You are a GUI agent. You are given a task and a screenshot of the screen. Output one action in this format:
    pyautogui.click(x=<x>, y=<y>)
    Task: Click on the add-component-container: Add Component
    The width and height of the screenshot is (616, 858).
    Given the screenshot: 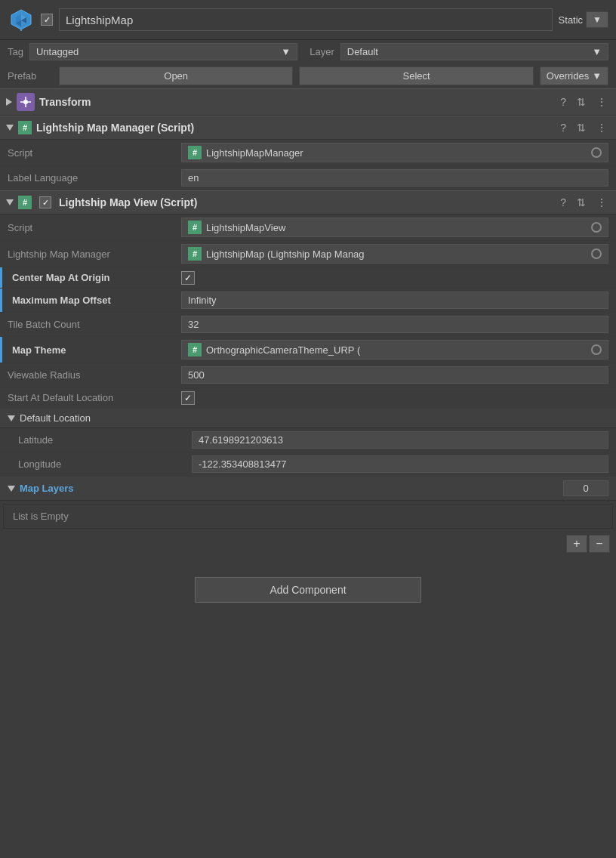 What is the action you would take?
    pyautogui.click(x=308, y=590)
    